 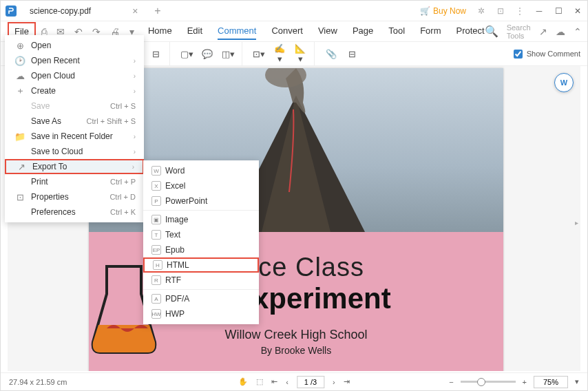 What do you see at coordinates (158, 265) in the screenshot?
I see `export-format-icon: H` at bounding box center [158, 265].